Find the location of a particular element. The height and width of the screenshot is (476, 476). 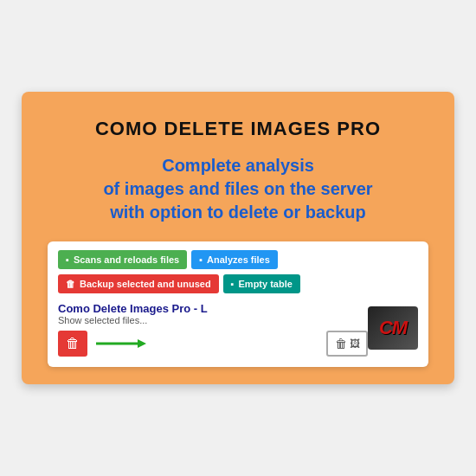

delete-icon-button: 🗑 is located at coordinates (73, 344).